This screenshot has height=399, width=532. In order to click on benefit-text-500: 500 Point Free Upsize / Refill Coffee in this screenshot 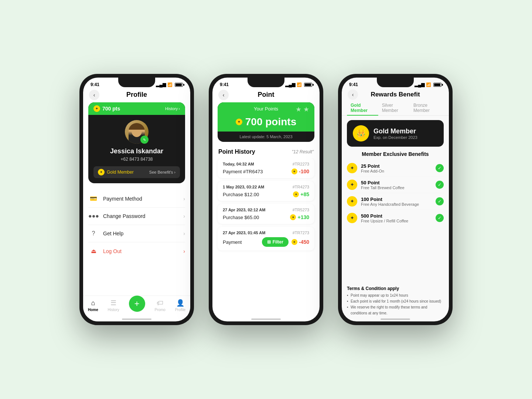, I will do `click(396, 218)`.